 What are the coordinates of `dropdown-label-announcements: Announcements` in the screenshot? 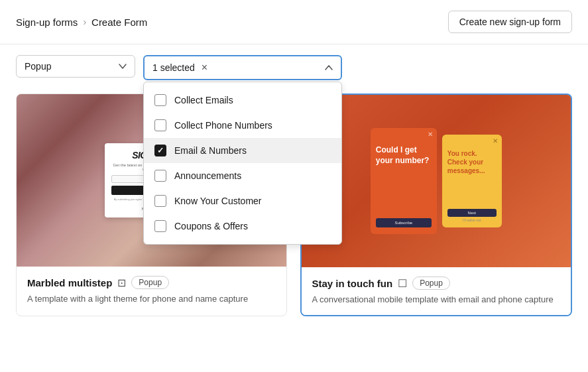 It's located at (208, 176).